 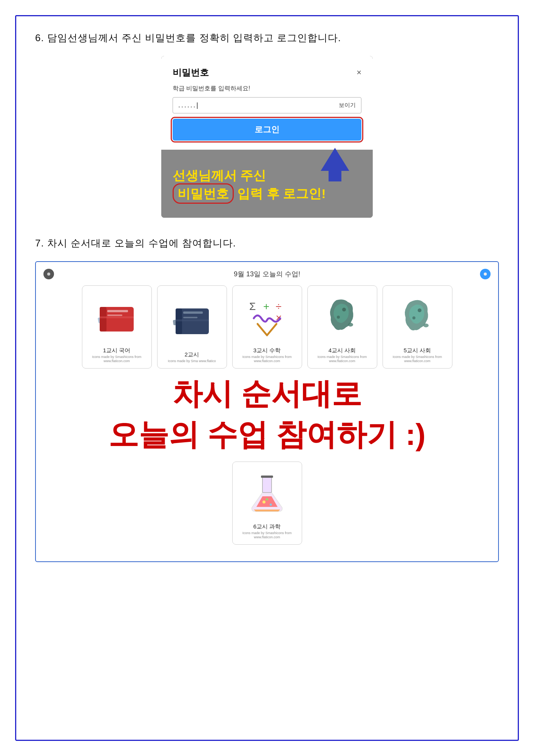 I want to click on dialog-title: 비밀번호, so click(x=191, y=73).